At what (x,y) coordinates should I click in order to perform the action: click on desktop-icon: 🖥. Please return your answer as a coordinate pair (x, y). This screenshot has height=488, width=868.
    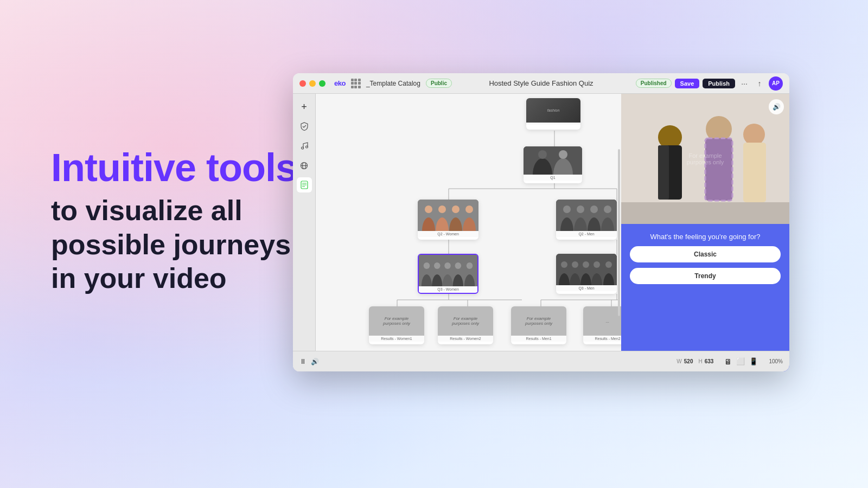
    Looking at the image, I should click on (728, 362).